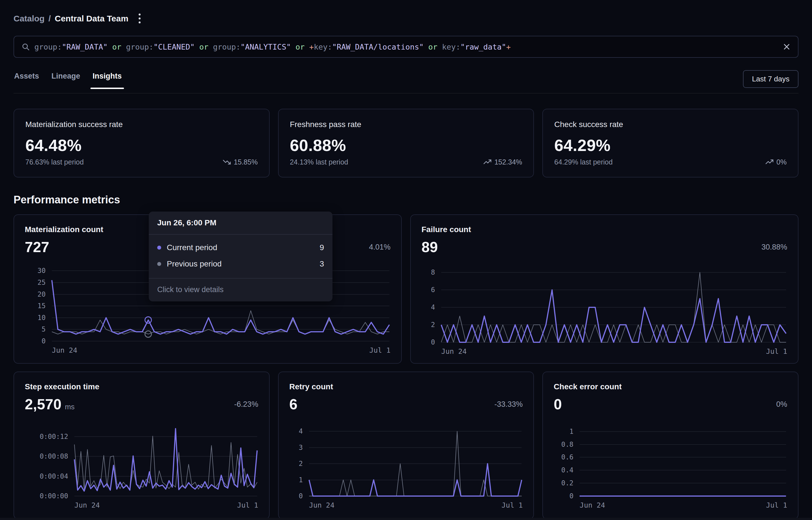 The width and height of the screenshot is (812, 520). I want to click on chart-tooltip: Jun 26, 6:00 PM Current period 9 Previou…, so click(241, 257).